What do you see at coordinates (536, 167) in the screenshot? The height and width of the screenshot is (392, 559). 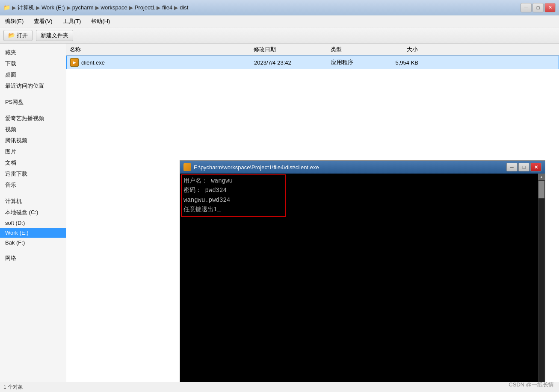 I see `console-close-button: ✕` at bounding box center [536, 167].